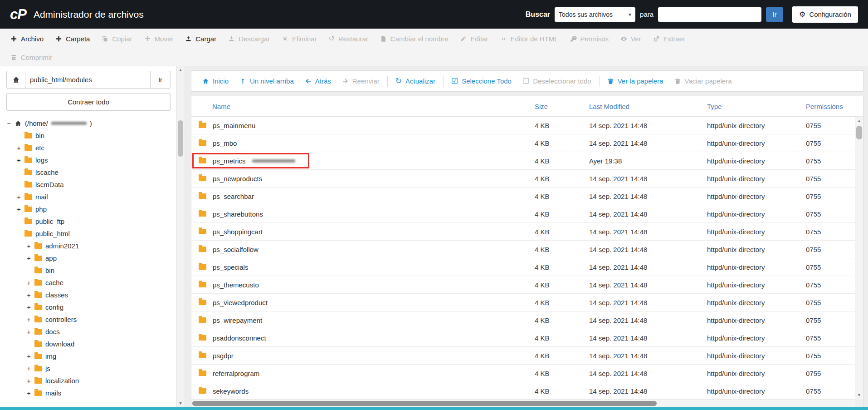 This screenshot has width=868, height=410. What do you see at coordinates (238, 179) in the screenshot?
I see `file-name: ps_newproducts` at bounding box center [238, 179].